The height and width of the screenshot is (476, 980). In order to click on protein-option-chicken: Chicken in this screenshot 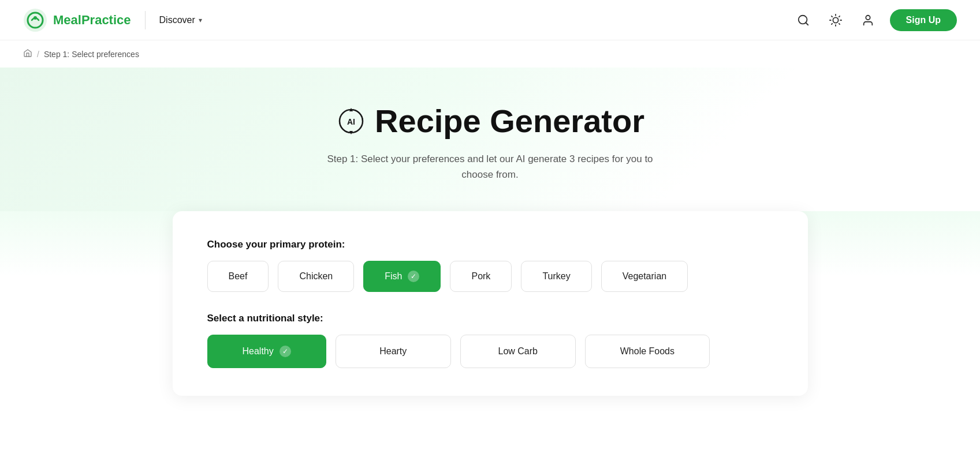, I will do `click(316, 276)`.